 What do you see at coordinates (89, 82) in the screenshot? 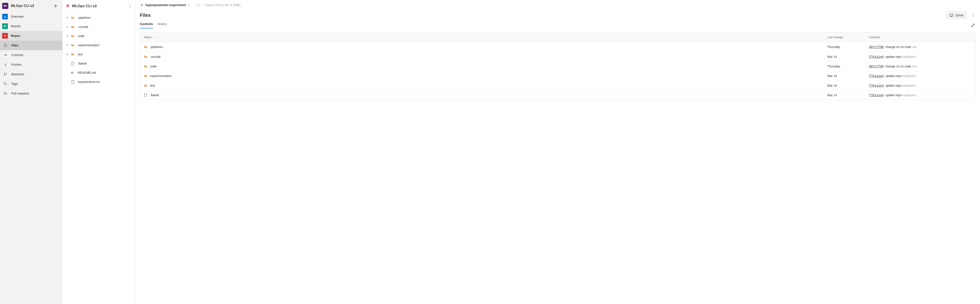
I see `tree-item-label: requirements.txt` at bounding box center [89, 82].